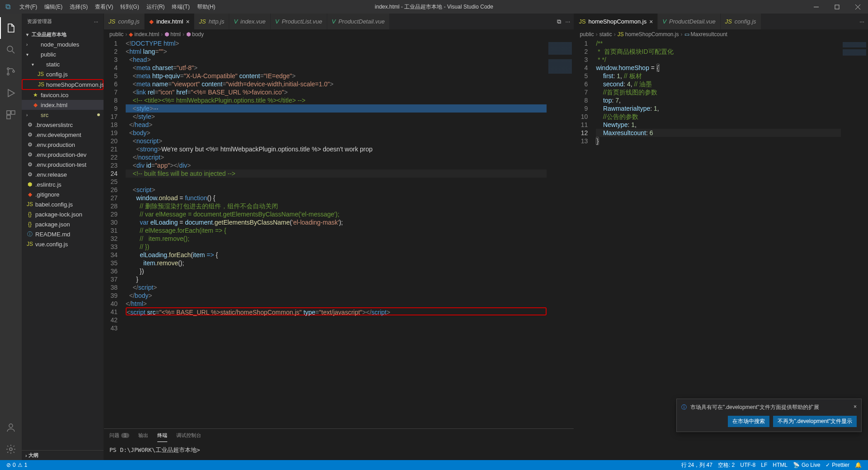  I want to click on tab-http: JShttp.js, so click(212, 22).